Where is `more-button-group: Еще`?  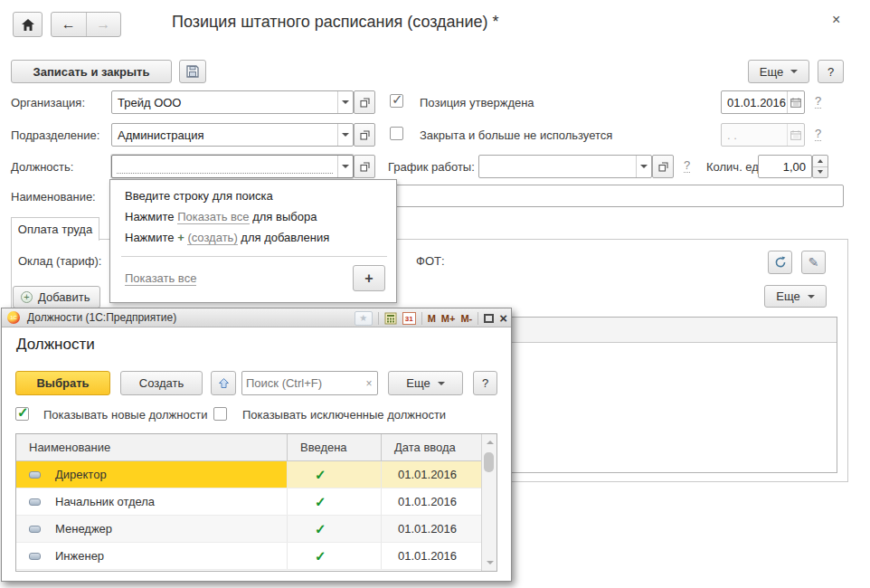 more-button-group: Еще is located at coordinates (796, 297).